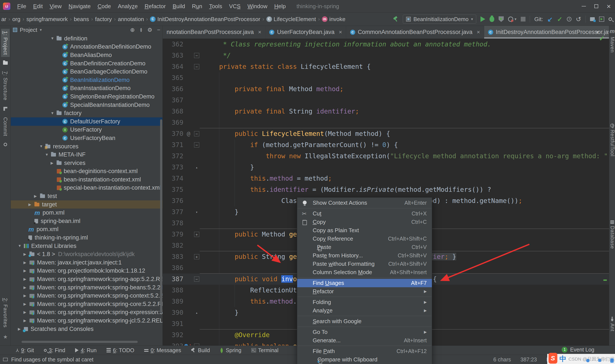  I want to click on tree-item-annotationbeandefinitiondemo: CAnnotationBeanDefinitionDemo, so click(87, 47).